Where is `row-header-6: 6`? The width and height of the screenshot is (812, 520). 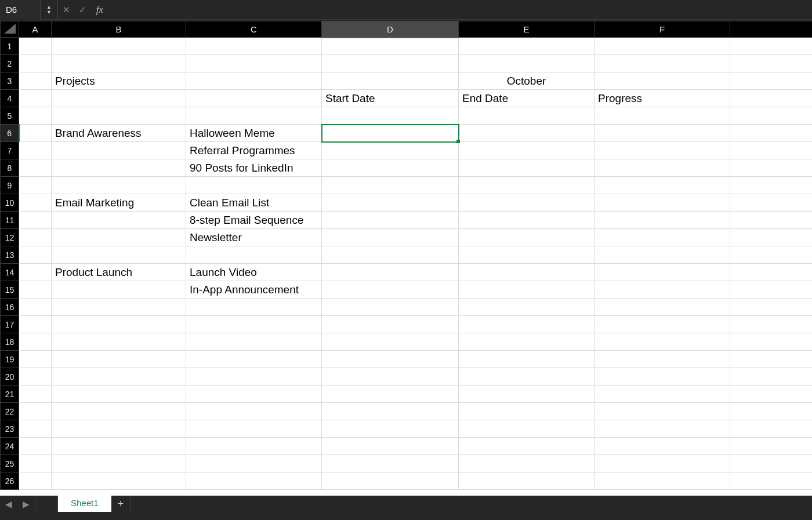
row-header-6: 6 is located at coordinates (10, 133).